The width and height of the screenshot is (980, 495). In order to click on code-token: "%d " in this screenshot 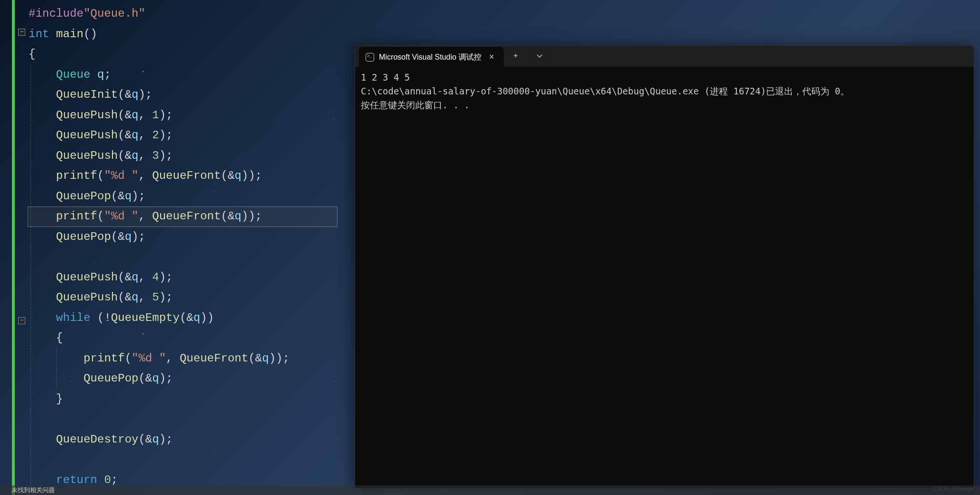, I will do `click(149, 359)`.